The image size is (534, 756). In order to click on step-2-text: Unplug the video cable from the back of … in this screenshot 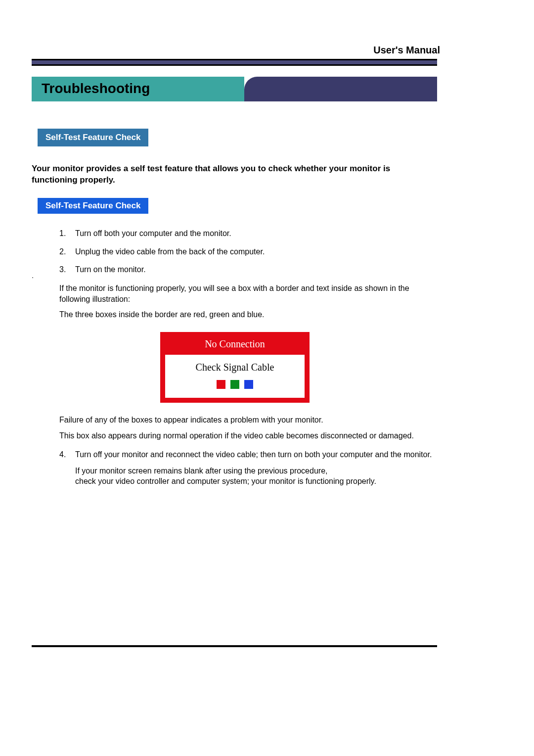, I will do `click(170, 251)`.